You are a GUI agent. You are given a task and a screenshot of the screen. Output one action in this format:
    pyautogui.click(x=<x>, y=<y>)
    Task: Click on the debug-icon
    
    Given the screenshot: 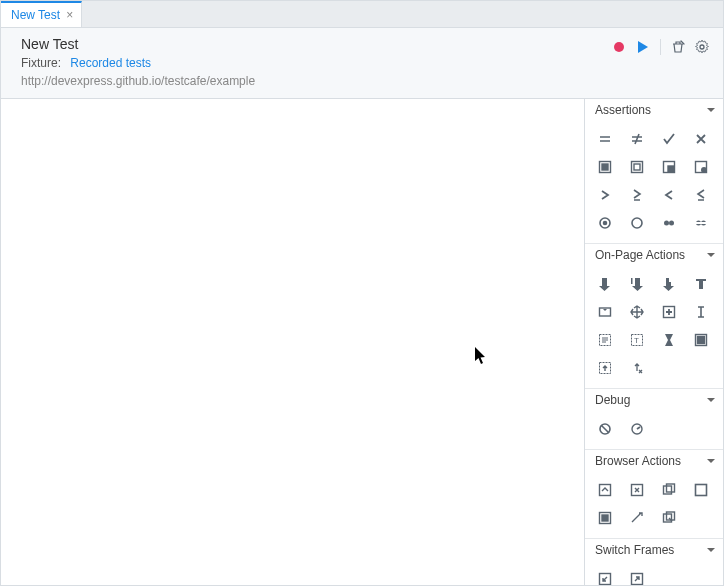 What is the action you would take?
    pyautogui.click(x=605, y=429)
    